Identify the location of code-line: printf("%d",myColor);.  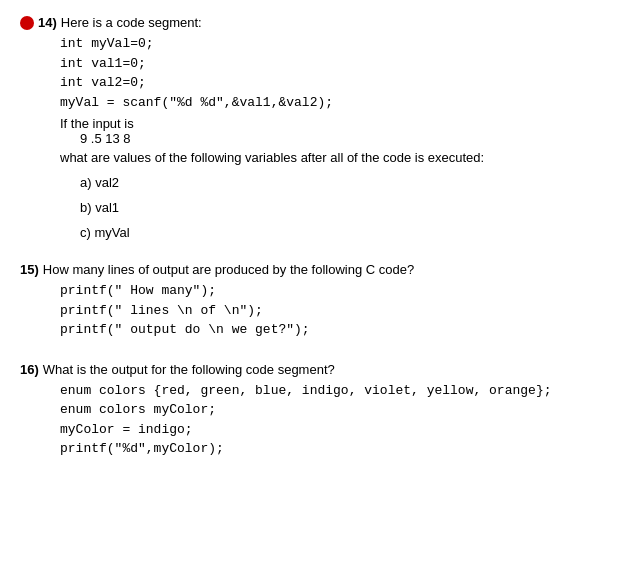
(338, 449).